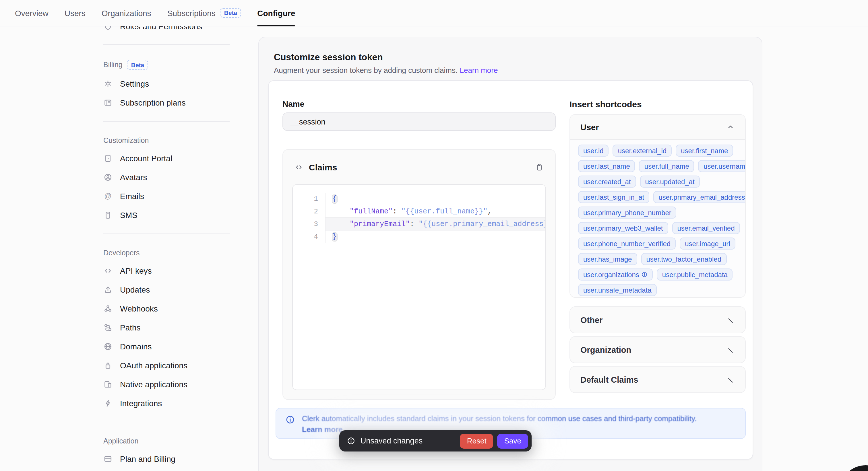 The height and width of the screenshot is (471, 868). Describe the element at coordinates (854, 468) in the screenshot. I see `help-bubble-button` at that location.